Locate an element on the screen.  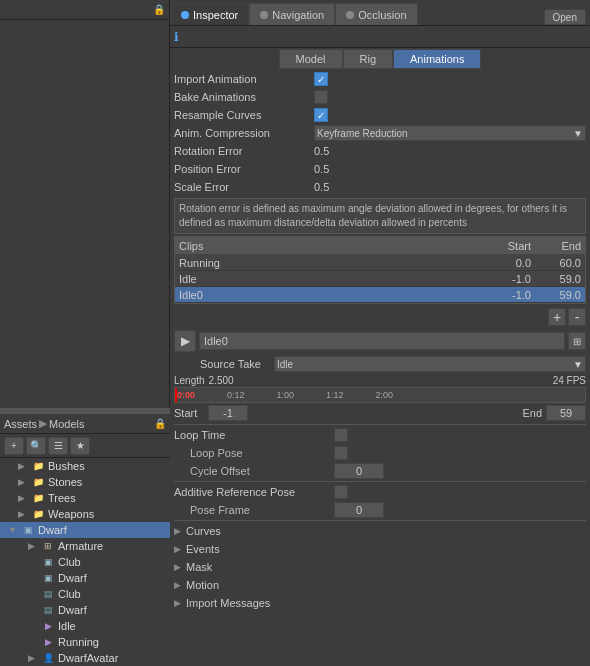
expand-arrow-dwarf: ▼ is located at coordinates (13, 530).